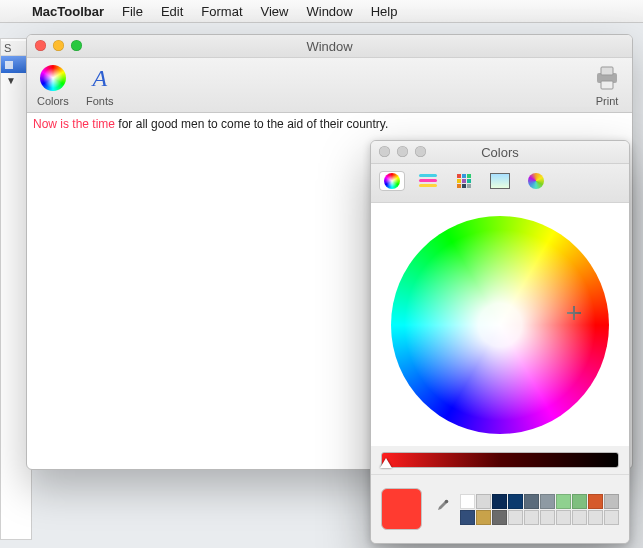  What do you see at coordinates (607, 78) in the screenshot?
I see `printer-icon` at bounding box center [607, 78].